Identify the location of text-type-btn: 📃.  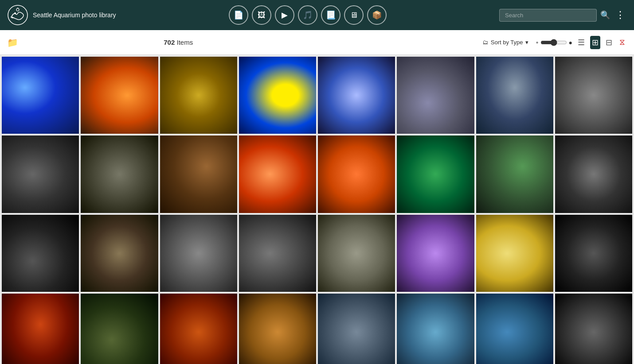
(331, 15).